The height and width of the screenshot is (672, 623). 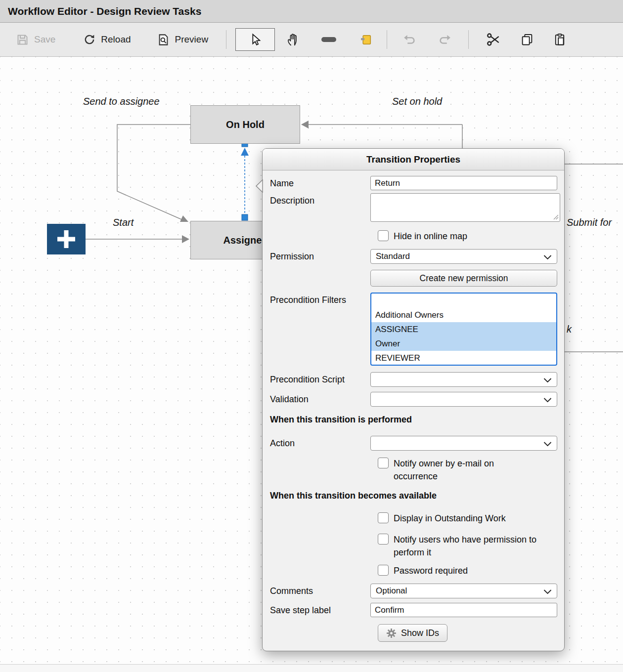 What do you see at coordinates (122, 102) in the screenshot?
I see `edge-label-send-to-assignee: Send to assignee` at bounding box center [122, 102].